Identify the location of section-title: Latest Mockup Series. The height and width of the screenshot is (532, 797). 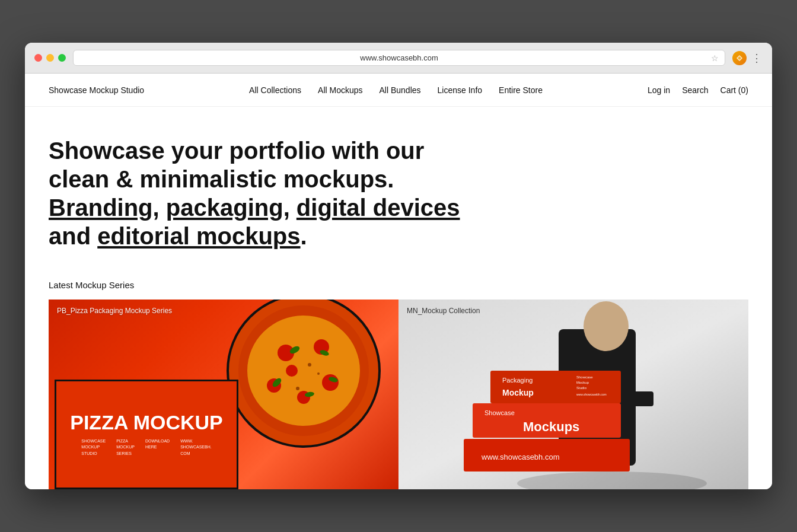
(398, 285).